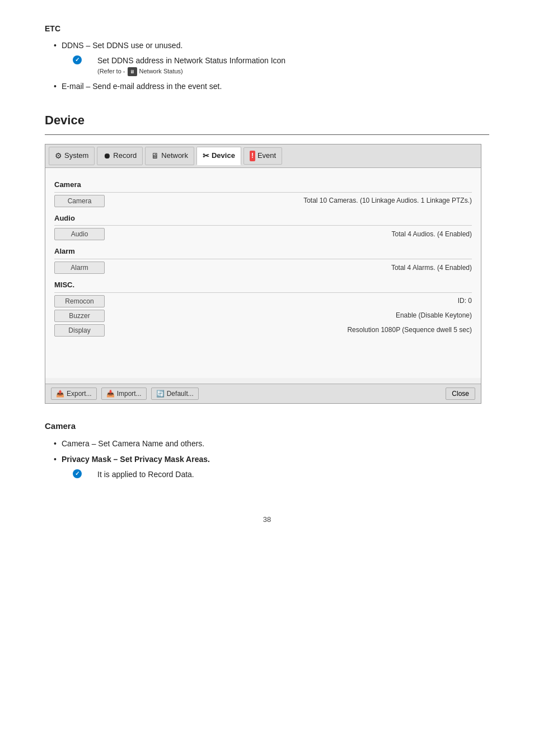 Image resolution: width=534 pixels, height=756 pixels. I want to click on device-icon: ✂, so click(206, 156).